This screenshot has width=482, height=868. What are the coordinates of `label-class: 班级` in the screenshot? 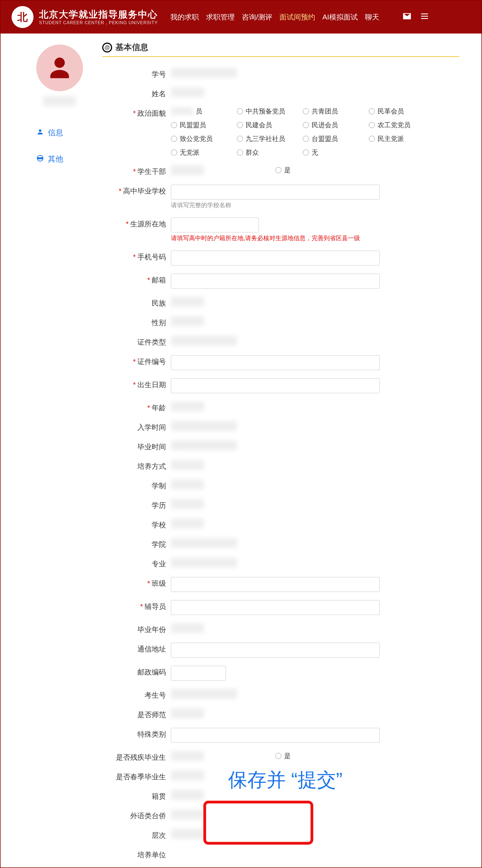 It's located at (159, 583).